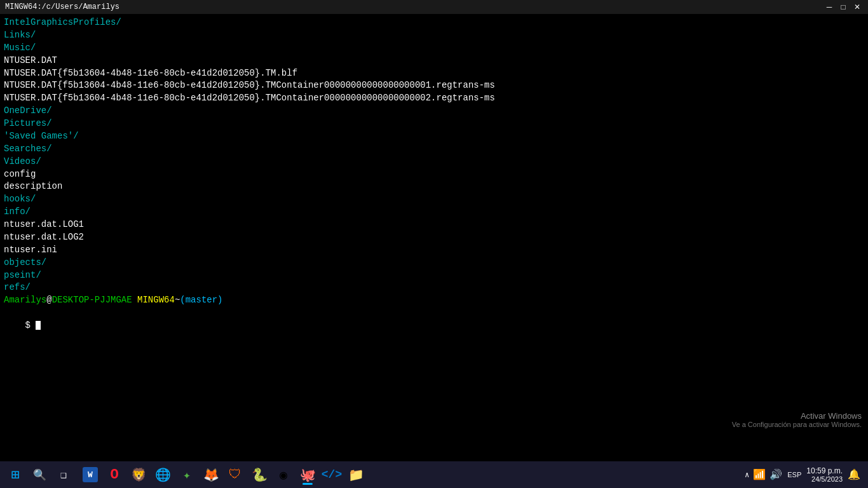 The image size is (868, 488). What do you see at coordinates (90, 475) in the screenshot?
I see `taskbar-word: W` at bounding box center [90, 475].